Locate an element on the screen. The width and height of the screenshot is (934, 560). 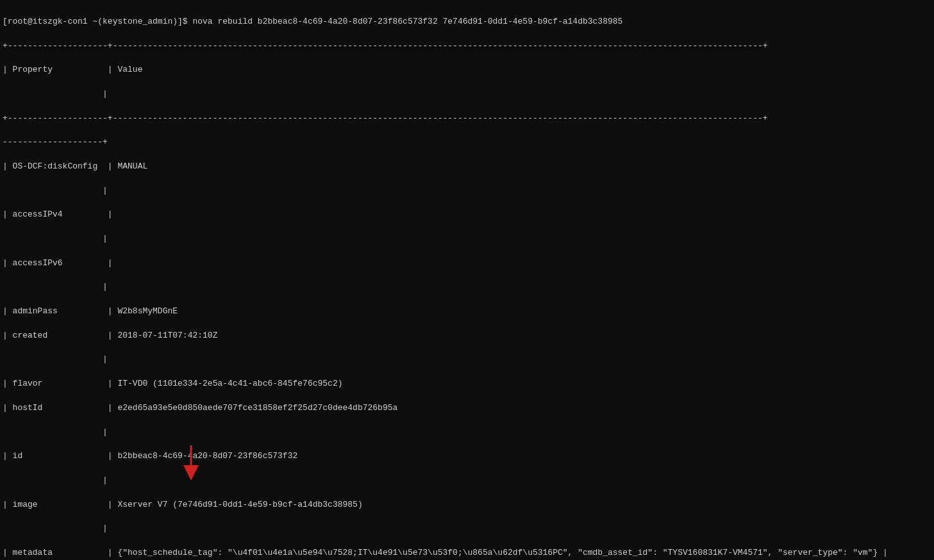
row-diskconfig: | OS-DCF:diskConfig | MANUAL is located at coordinates (467, 167).